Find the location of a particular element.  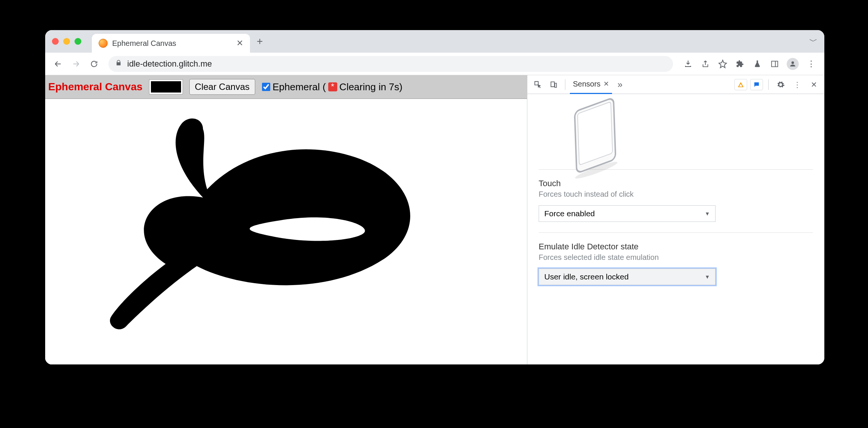

side-panel-icon is located at coordinates (775, 64).